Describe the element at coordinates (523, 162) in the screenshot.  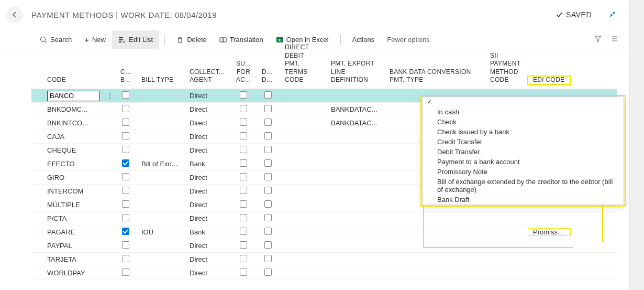
I see `dropdown-option: Payment to a bank account` at that location.